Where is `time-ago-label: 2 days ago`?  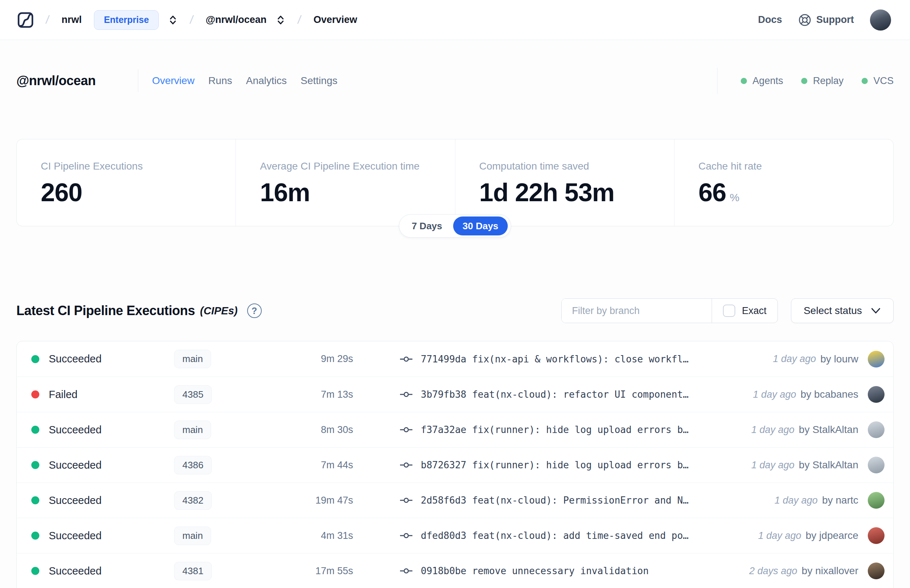
time-ago-label: 2 days ago is located at coordinates (773, 571).